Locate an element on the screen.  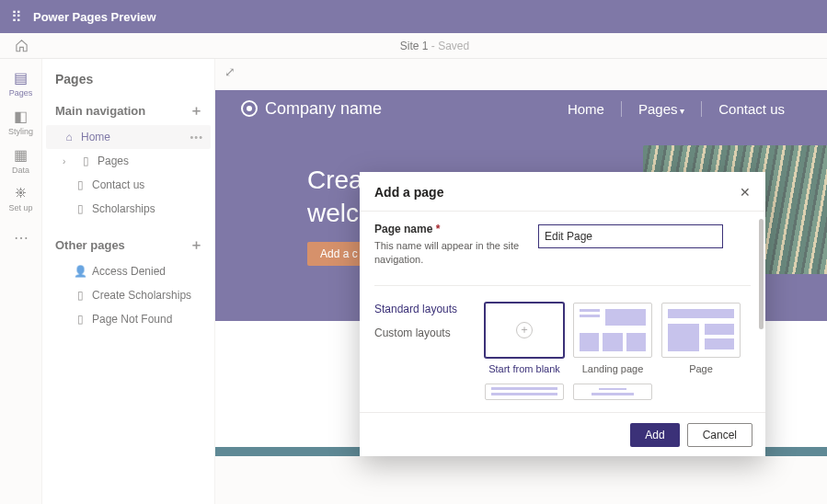
layout-caption: Landing page is located at coordinates (613, 369).